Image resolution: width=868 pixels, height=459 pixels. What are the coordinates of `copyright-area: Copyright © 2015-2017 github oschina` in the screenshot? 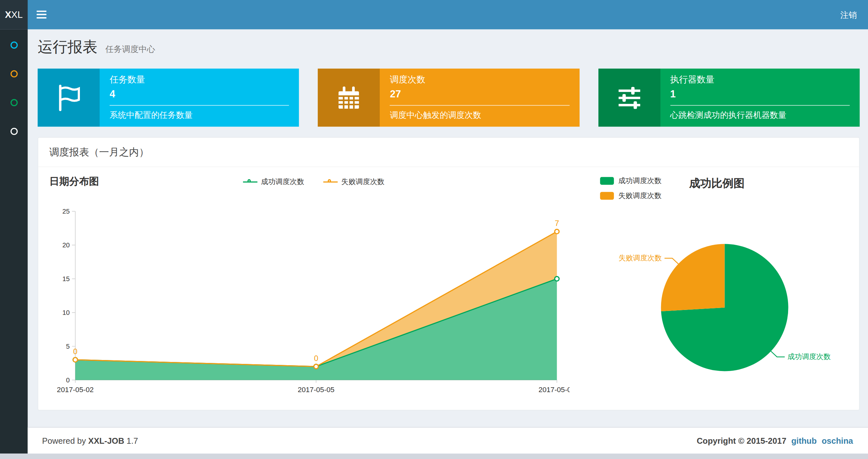 It's located at (775, 441).